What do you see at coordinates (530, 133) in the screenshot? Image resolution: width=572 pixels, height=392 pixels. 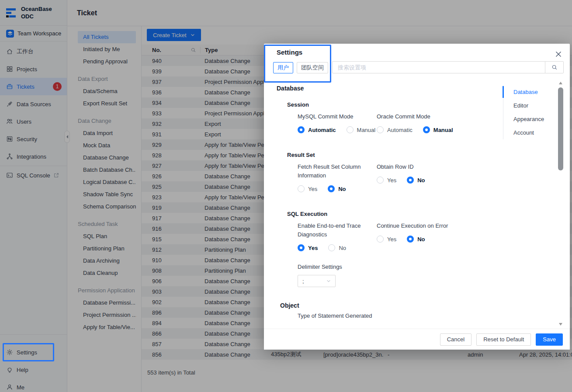 I see `settings-nav-account: Account` at bounding box center [530, 133].